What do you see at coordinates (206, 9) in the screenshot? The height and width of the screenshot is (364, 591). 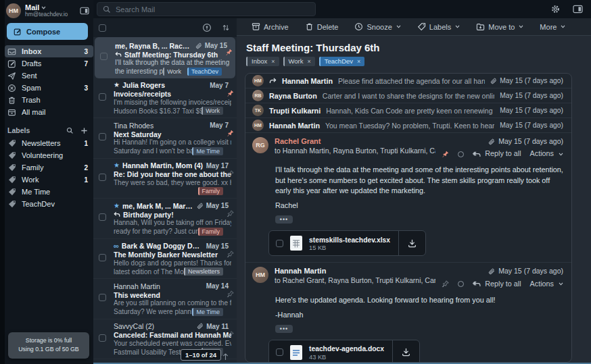 I see `search-bar` at bounding box center [206, 9].